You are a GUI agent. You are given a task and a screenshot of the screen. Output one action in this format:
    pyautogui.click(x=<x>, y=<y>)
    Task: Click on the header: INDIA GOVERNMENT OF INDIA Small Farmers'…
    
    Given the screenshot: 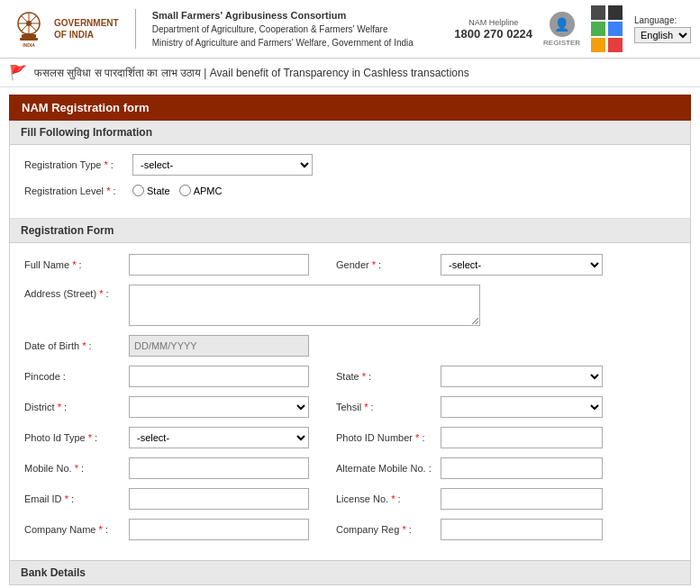 What is the action you would take?
    pyautogui.click(x=350, y=29)
    